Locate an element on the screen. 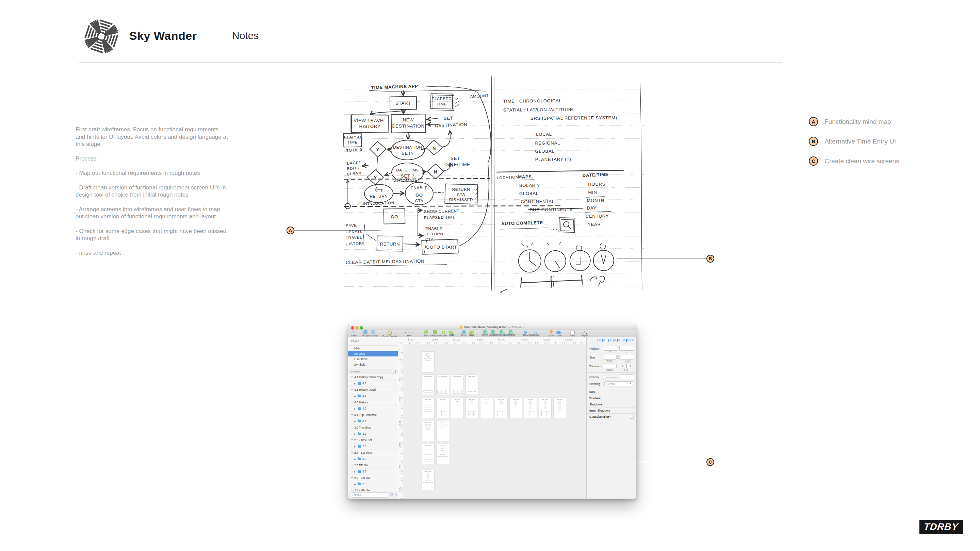 This screenshot has width=980, height=551. height-field is located at coordinates (627, 357).